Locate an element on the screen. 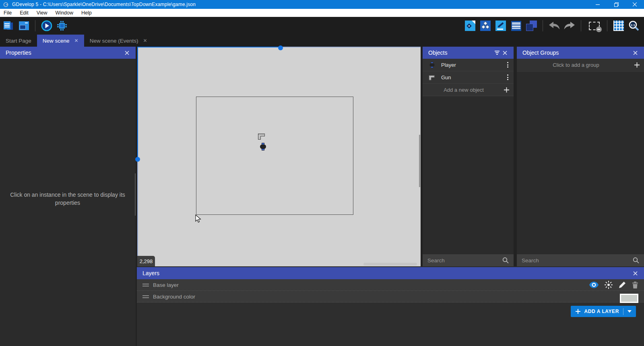 Image resolution: width=644 pixels, height=346 pixels. tab-new-scene: New scene ✕ is located at coordinates (60, 41).